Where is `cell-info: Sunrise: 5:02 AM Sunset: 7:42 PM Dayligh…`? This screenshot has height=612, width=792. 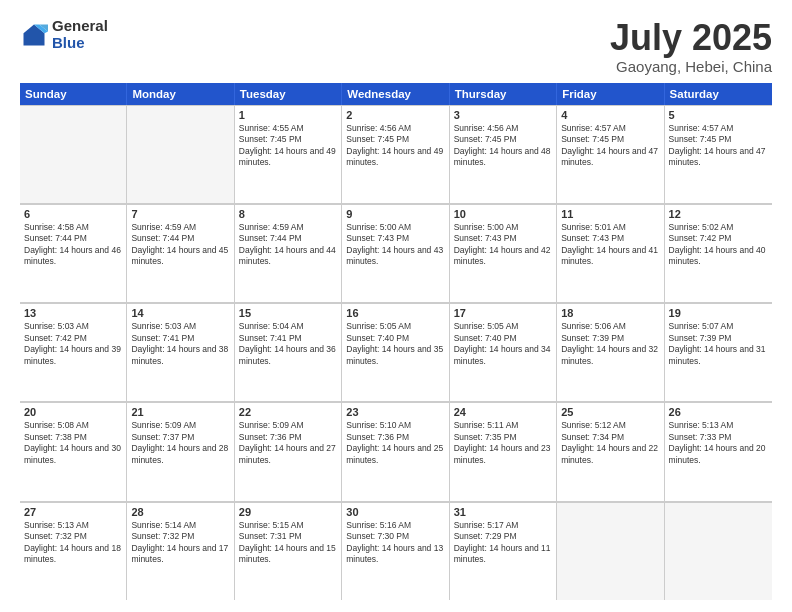 cell-info: Sunrise: 5:02 AM Sunset: 7:42 PM Dayligh… is located at coordinates (718, 245).